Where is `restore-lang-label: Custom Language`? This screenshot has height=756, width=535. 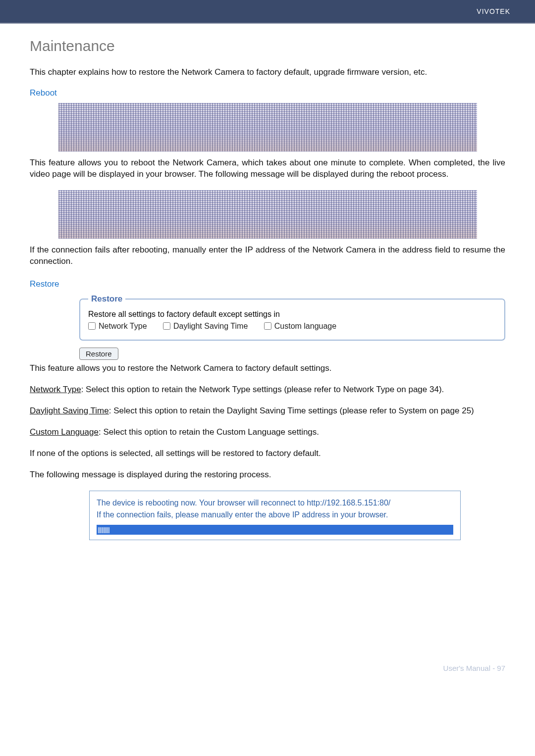 restore-lang-label: Custom Language is located at coordinates (64, 432).